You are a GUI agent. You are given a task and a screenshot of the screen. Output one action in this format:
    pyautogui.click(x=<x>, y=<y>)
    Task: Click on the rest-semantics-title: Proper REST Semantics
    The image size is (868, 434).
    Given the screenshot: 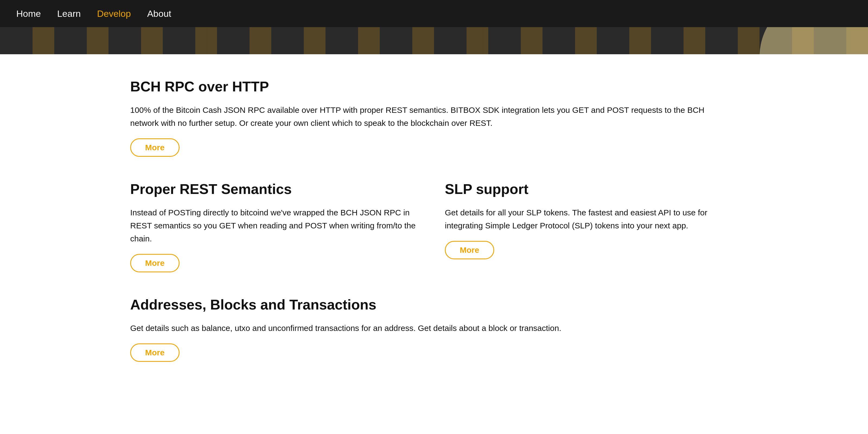 What is the action you would take?
    pyautogui.click(x=277, y=189)
    